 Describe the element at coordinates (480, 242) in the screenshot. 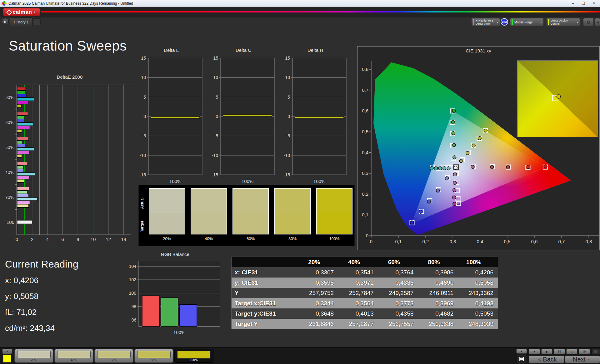

I see `svg-text: 0,4` at that location.